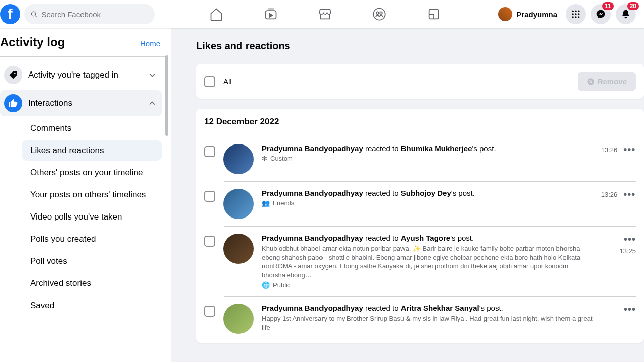 This screenshot has width=644, height=362. Describe the element at coordinates (167, 111) in the screenshot. I see `sidebar-scrollbar` at that location.